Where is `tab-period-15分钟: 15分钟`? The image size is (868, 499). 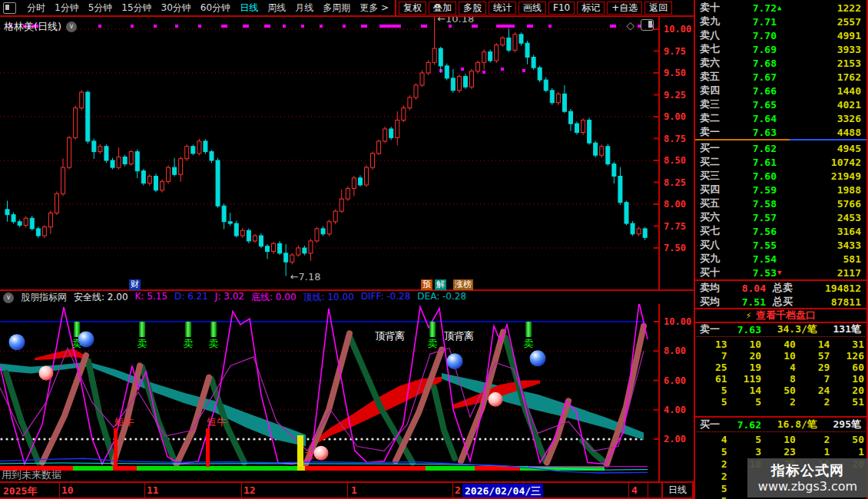
tab-period-15分钟: 15分钟 is located at coordinates (137, 8).